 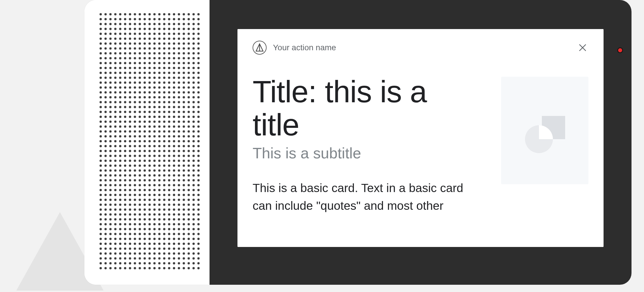 What do you see at coordinates (583, 48) in the screenshot?
I see `close-button` at bounding box center [583, 48].